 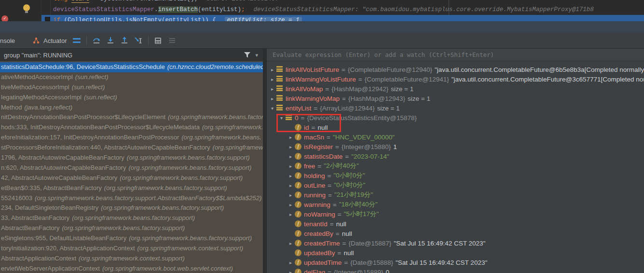 I want to click on frame-package: (sun.reflect), so click(x=100, y=97).